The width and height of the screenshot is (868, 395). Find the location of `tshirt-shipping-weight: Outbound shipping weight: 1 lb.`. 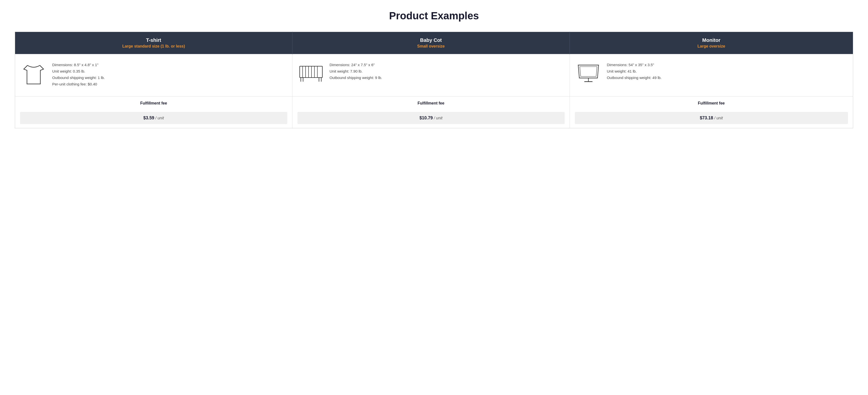

tshirt-shipping-weight: Outbound shipping weight: 1 lb. is located at coordinates (79, 78).